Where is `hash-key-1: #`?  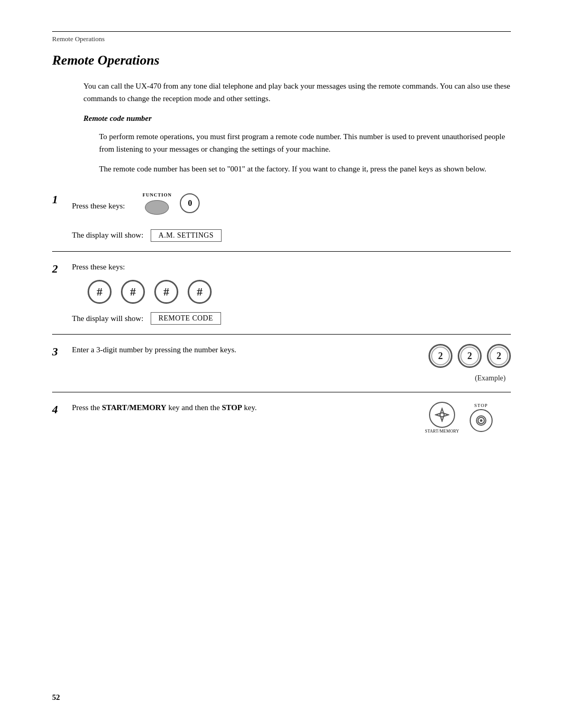
hash-key-1: # is located at coordinates (100, 292).